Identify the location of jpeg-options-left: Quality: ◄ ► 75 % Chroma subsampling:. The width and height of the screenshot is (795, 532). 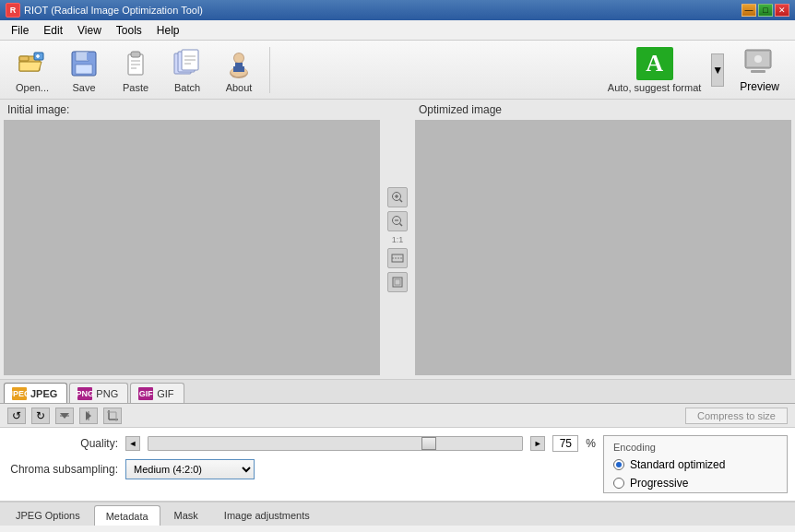
(302, 465).